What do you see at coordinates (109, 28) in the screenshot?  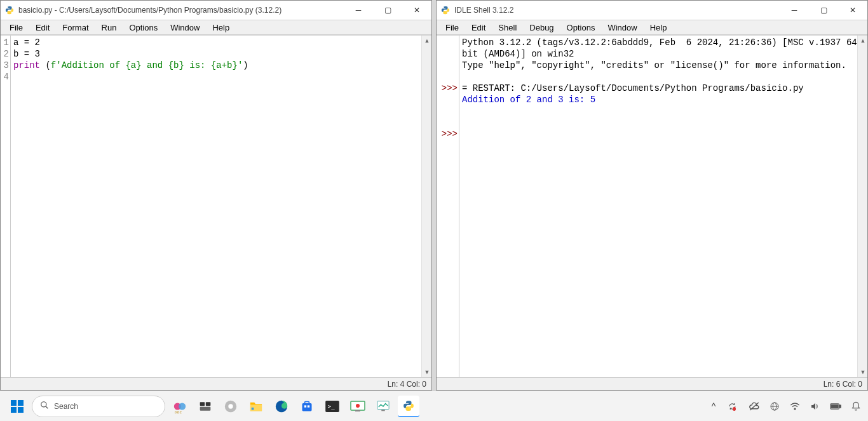 I see `menu-run: Run` at bounding box center [109, 28].